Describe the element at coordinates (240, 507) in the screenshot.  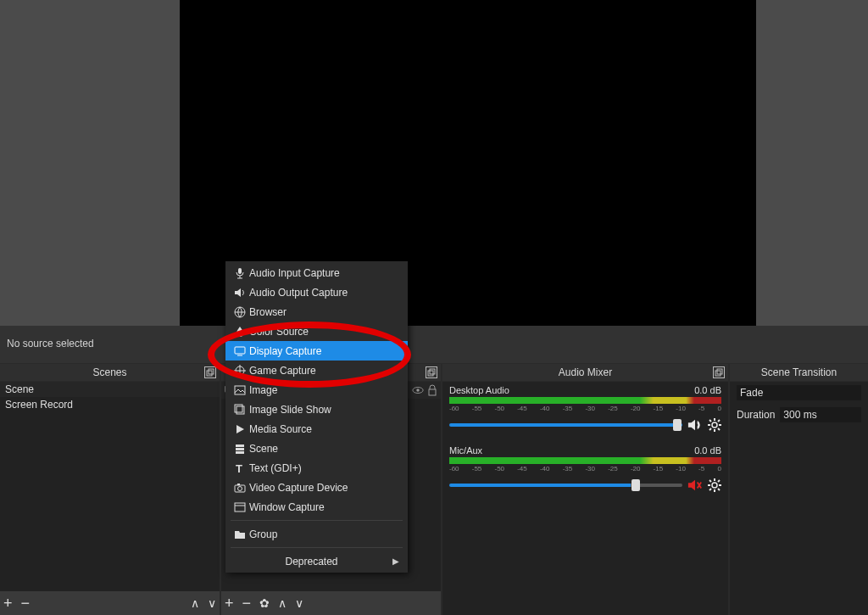
I see `window-icon` at that location.